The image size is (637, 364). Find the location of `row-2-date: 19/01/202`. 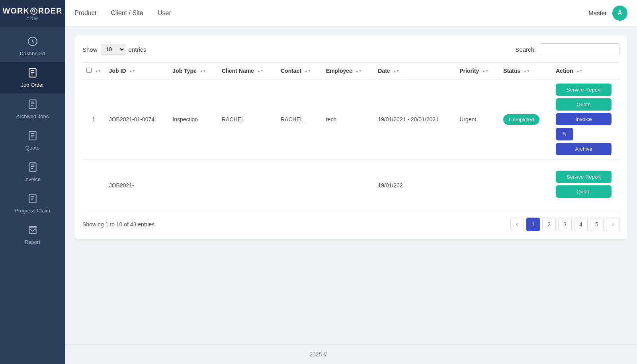

row-2-date: 19/01/202 is located at coordinates (415, 185).